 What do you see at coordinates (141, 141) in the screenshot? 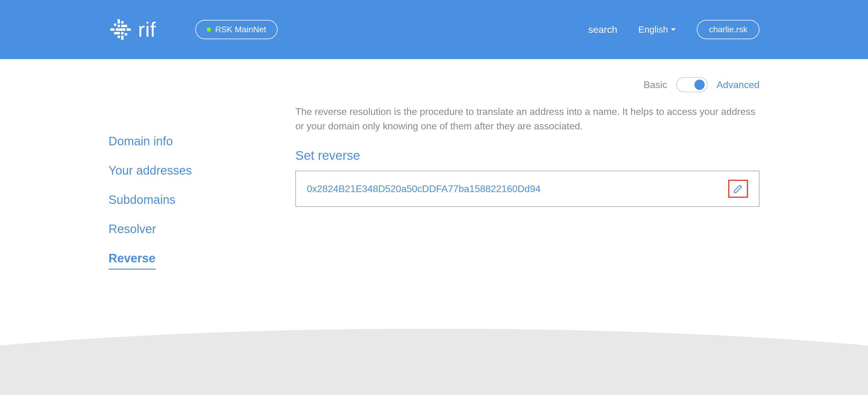
I see `sidebar-item-domain-info: Domain info` at bounding box center [141, 141].